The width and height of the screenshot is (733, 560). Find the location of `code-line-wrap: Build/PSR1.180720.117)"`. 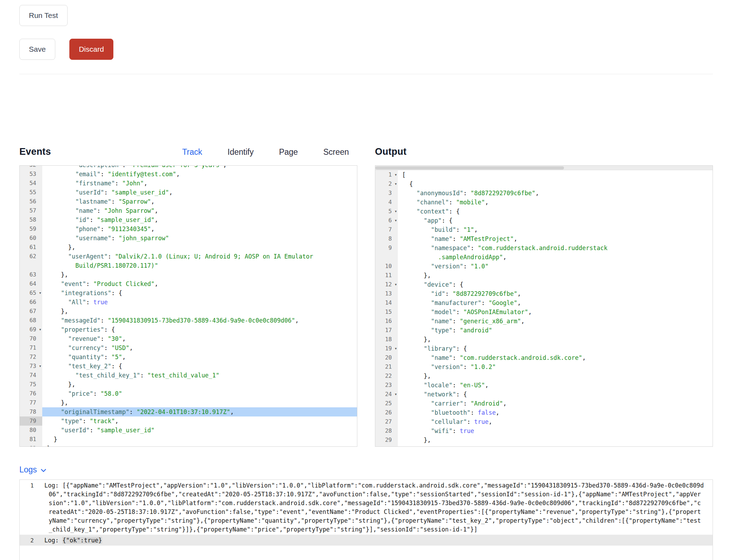

code-line-wrap: Build/PSR1.180720.117)" is located at coordinates (188, 266).